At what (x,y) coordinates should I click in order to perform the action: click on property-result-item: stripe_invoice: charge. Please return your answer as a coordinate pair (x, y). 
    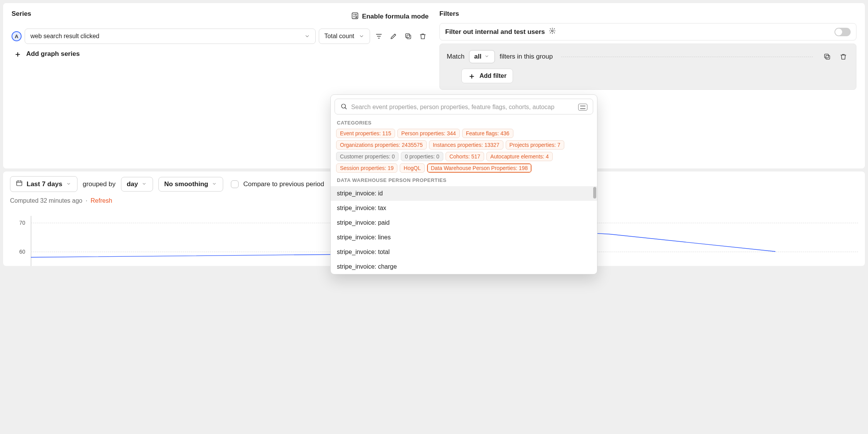
    Looking at the image, I should click on (464, 264).